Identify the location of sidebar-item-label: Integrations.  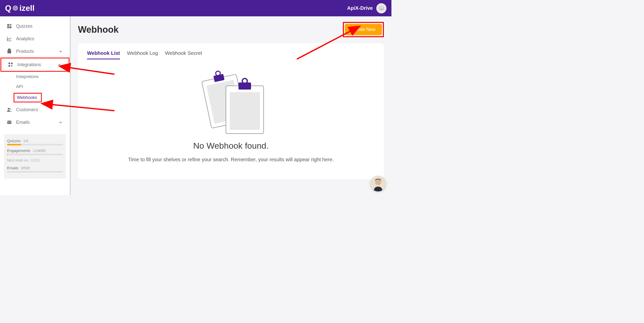
(29, 65).